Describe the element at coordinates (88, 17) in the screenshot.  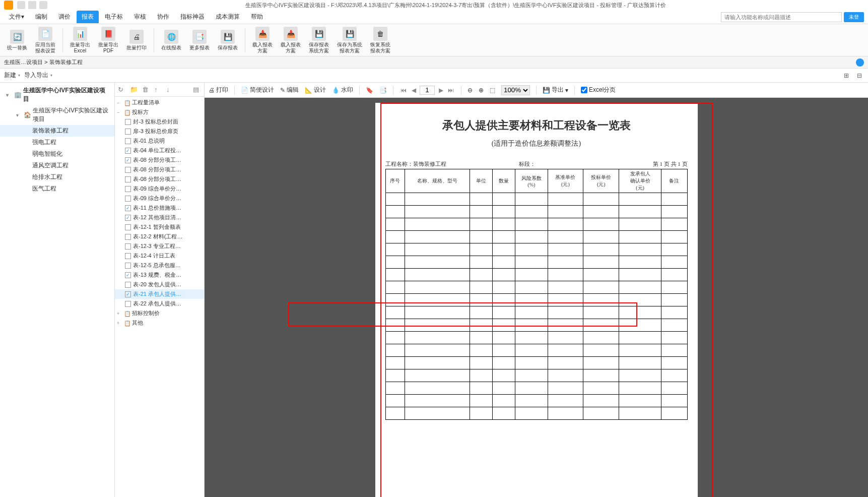
I see `menu-tab: 报表` at that location.